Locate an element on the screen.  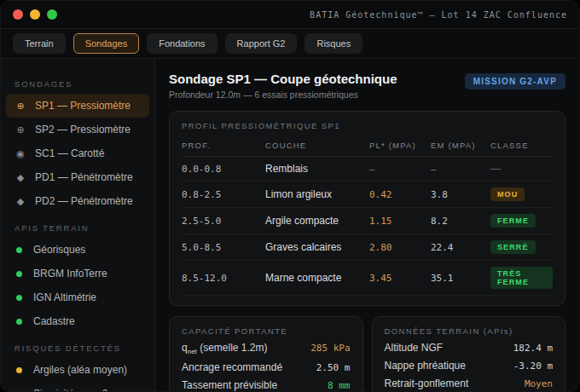
sidebar-item-label: Argiles (aléa moyen) is located at coordinates (80, 370).